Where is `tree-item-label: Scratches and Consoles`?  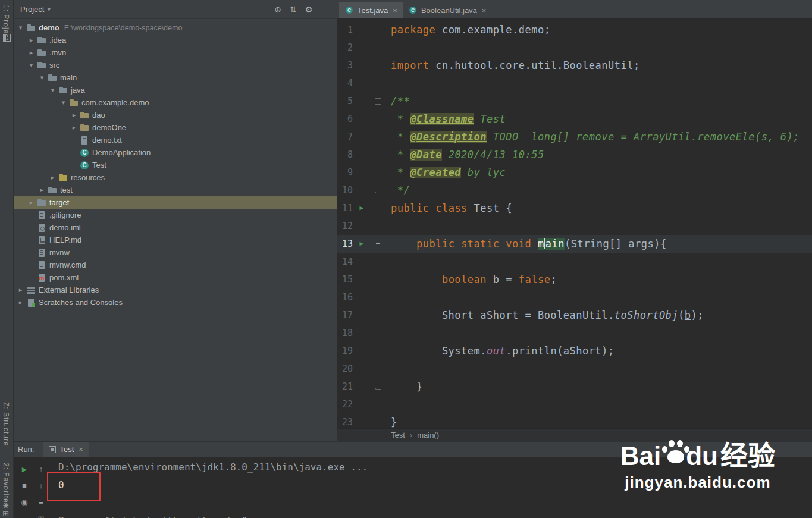 tree-item-label: Scratches and Consoles is located at coordinates (81, 302).